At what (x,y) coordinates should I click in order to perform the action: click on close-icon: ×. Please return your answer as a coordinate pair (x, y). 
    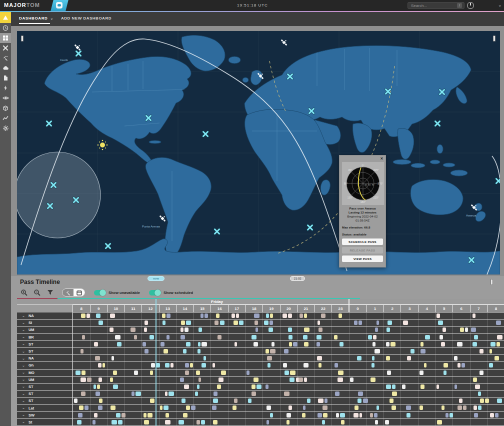
    Looking at the image, I should click on (382, 158).